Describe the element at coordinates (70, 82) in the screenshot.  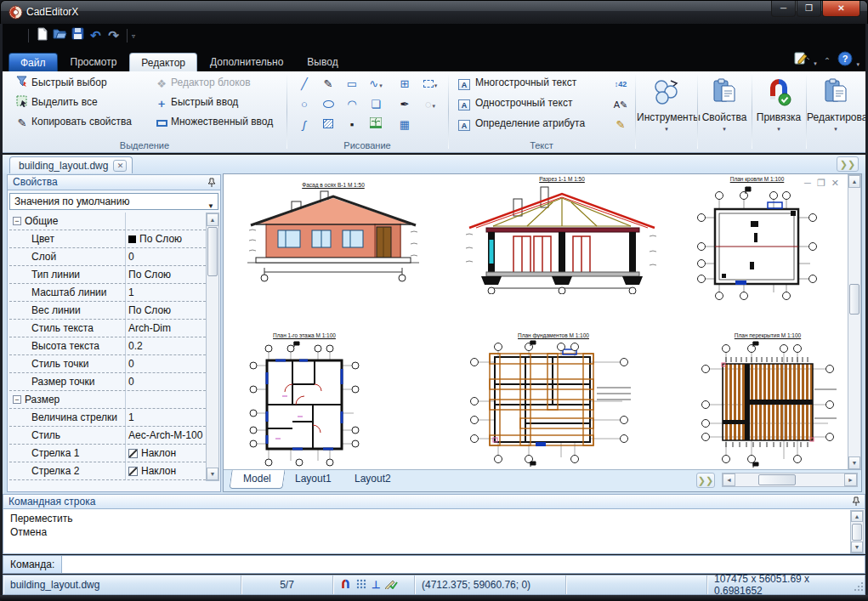
I see `ribbon-item-quick-select: Быстрый выбор` at that location.